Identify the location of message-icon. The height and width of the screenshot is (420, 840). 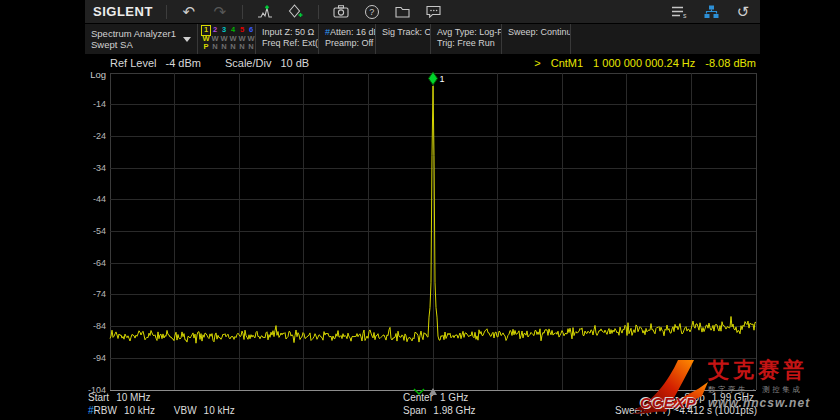
(434, 12).